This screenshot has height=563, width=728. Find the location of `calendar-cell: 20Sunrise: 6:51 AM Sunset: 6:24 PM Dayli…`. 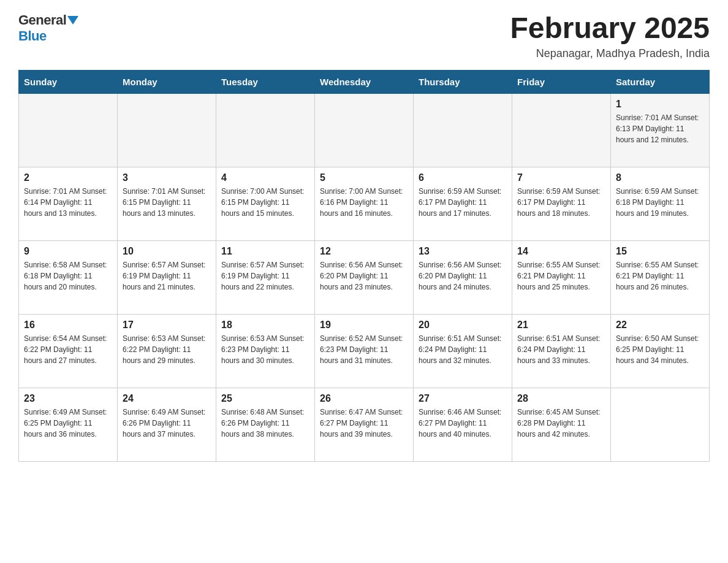

calendar-cell: 20Sunrise: 6:51 AM Sunset: 6:24 PM Dayli… is located at coordinates (463, 351).